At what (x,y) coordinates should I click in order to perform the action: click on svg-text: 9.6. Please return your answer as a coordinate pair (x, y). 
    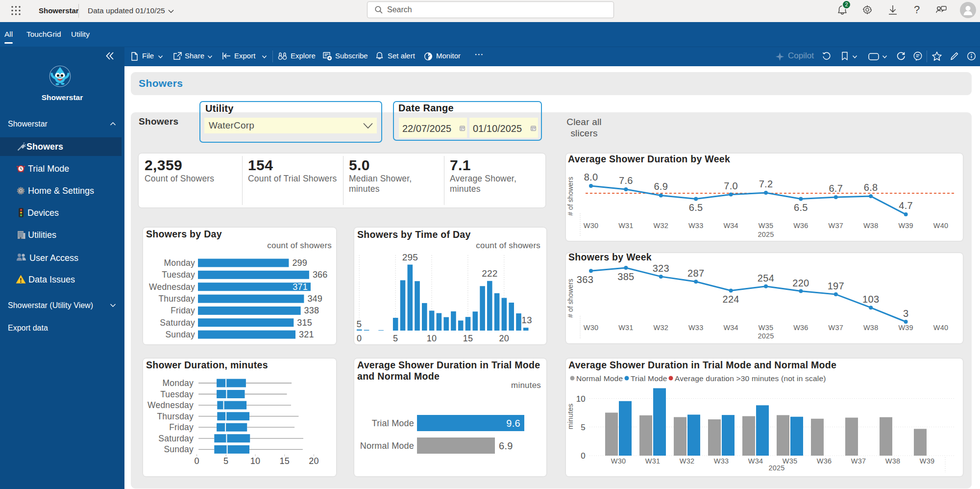
    Looking at the image, I should click on (514, 423).